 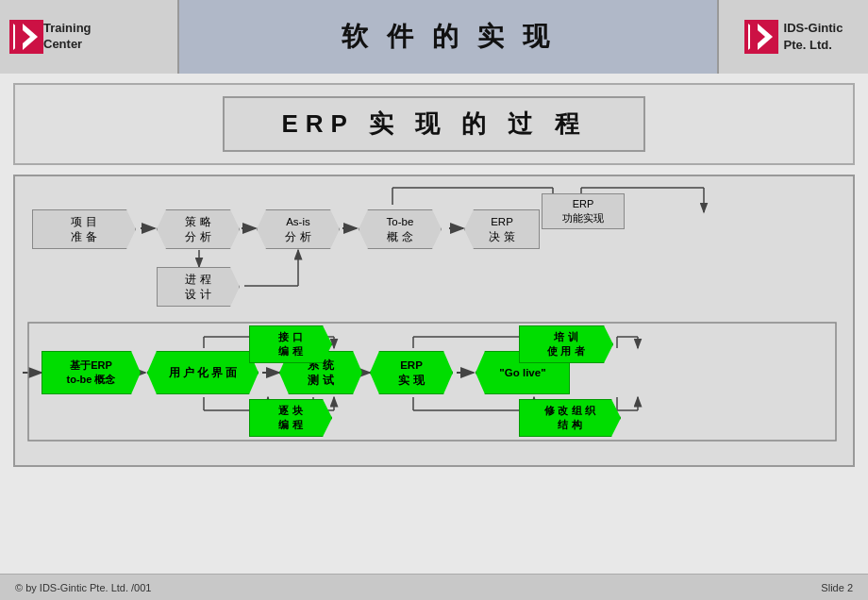 I want to click on erp-title-box: ERP 实 现 的 过 程, so click(x=434, y=125).